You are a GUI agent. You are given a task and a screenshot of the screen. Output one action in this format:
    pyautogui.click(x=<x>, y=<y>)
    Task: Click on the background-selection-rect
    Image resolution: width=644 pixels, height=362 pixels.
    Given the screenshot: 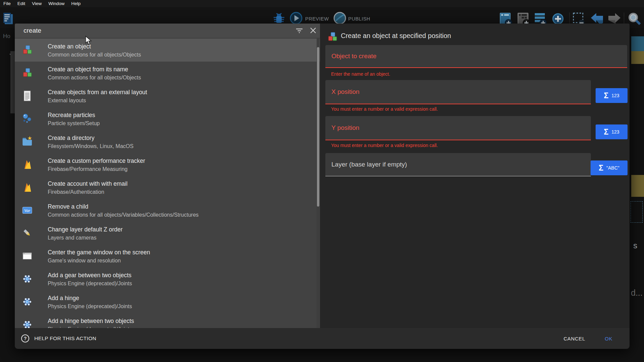 What is the action you would take?
    pyautogui.click(x=637, y=212)
    